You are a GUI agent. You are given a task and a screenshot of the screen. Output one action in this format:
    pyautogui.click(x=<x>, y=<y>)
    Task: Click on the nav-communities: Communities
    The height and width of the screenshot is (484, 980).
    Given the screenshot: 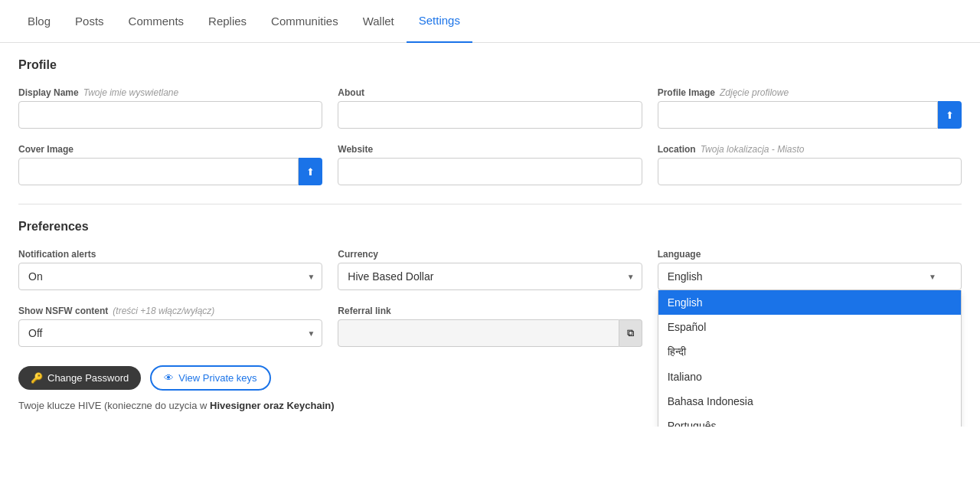 What is the action you would take?
    pyautogui.click(x=305, y=21)
    